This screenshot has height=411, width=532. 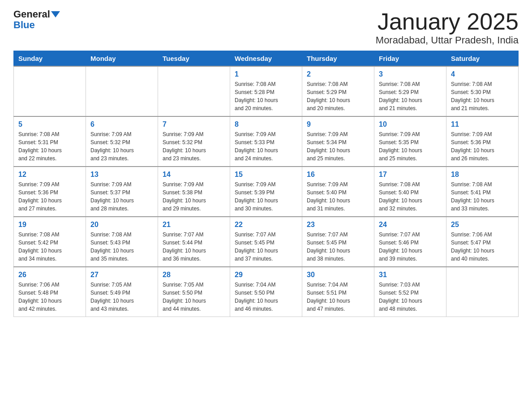 I want to click on calendar-cell: 9Sunrise: 7:09 AM Sunset: 5:34 PM Daylig…, so click(x=339, y=141).